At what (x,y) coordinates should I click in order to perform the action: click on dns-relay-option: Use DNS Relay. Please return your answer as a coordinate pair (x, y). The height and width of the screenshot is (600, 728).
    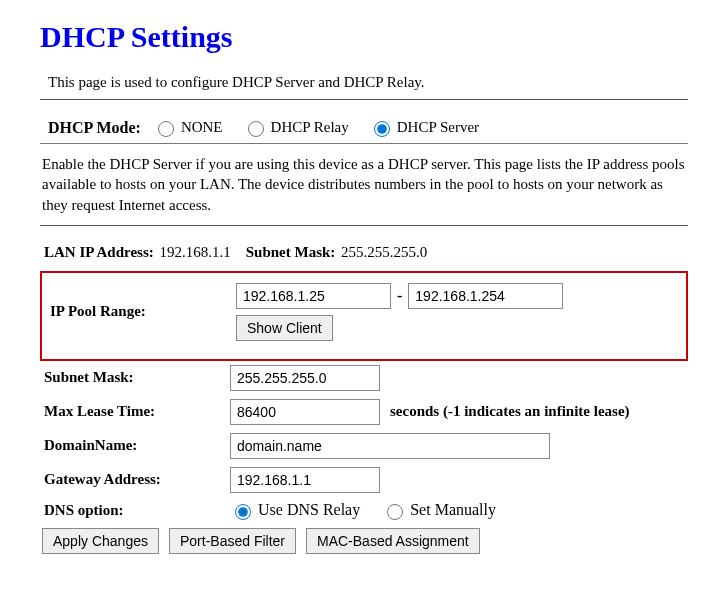
    Looking at the image, I should click on (295, 510).